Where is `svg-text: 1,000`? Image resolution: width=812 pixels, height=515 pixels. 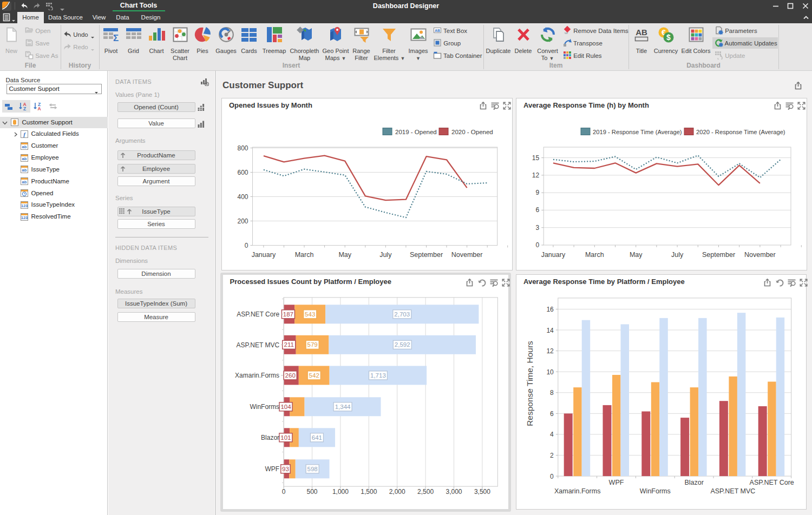 svg-text: 1,000 is located at coordinates (340, 492).